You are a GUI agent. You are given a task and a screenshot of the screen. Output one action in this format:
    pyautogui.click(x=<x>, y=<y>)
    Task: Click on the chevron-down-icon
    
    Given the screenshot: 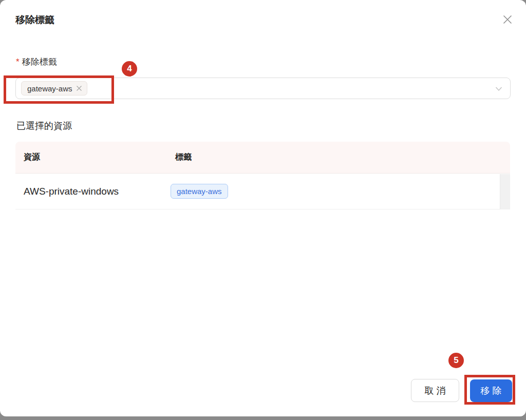 What is the action you would take?
    pyautogui.click(x=499, y=89)
    